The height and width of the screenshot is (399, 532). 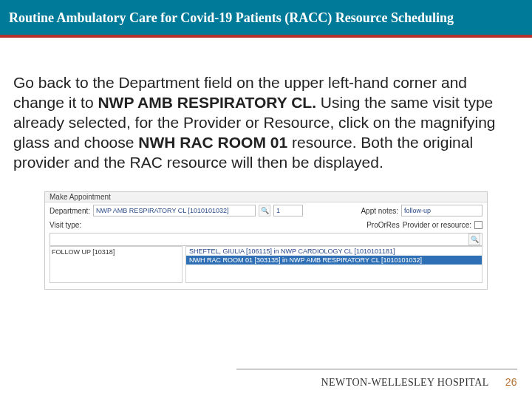 I want to click on units-field: 1, so click(x=288, y=211).